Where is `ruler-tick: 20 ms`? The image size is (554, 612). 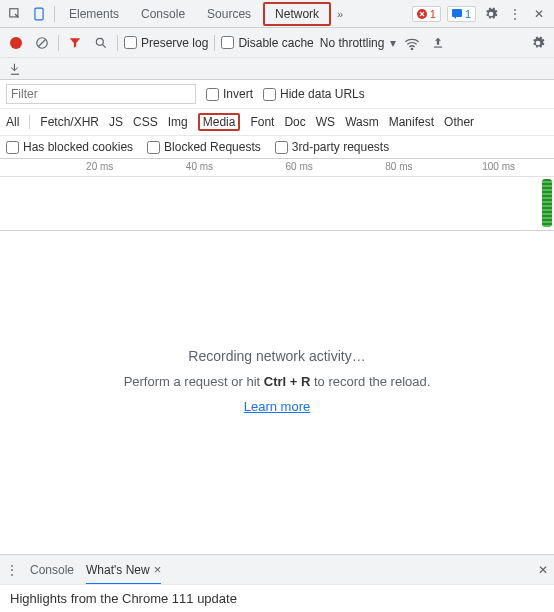
ruler-tick: 20 ms is located at coordinates (100, 166).